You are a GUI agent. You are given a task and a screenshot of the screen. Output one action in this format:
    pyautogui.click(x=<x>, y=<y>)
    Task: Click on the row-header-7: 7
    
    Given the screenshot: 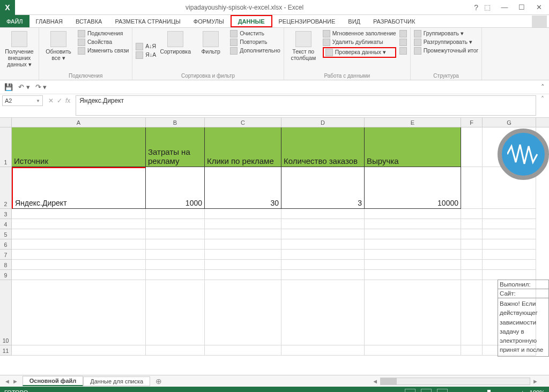 What is the action you would take?
    pyautogui.click(x=6, y=255)
    